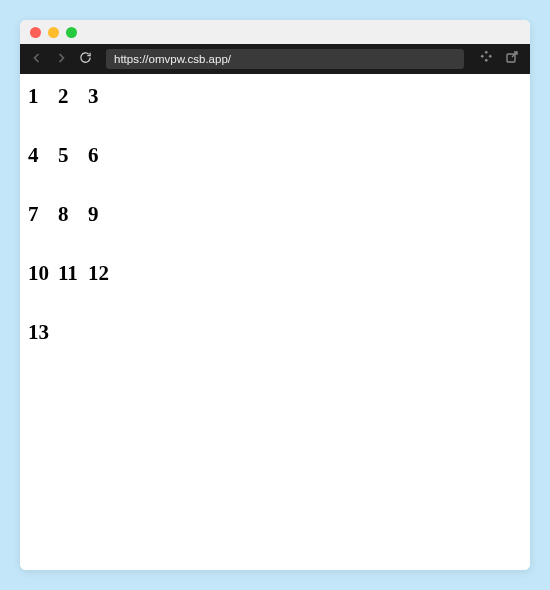 The width and height of the screenshot is (550, 590). Describe the element at coordinates (103, 156) in the screenshot. I see `number-cell: 6` at that location.